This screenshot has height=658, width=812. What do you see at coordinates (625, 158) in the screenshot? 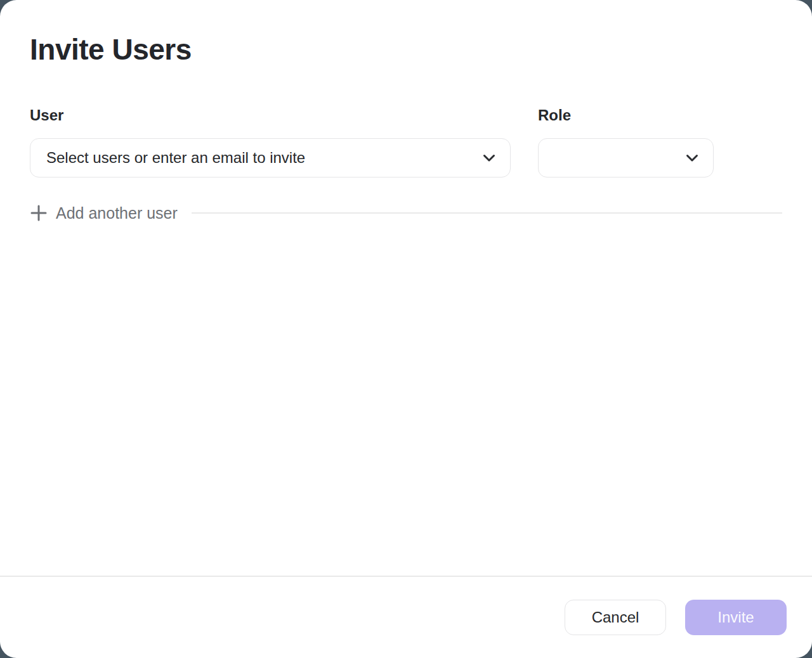
I see `role-select` at bounding box center [625, 158].